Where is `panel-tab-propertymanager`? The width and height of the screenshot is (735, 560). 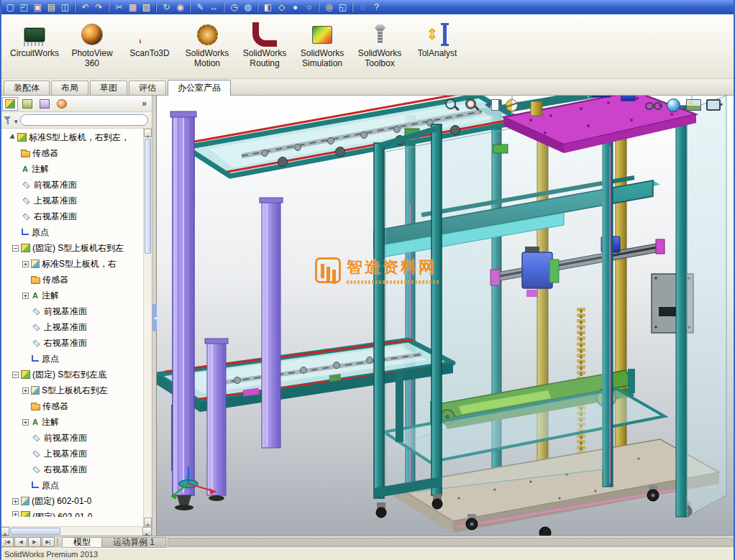 panel-tab-propertymanager is located at coordinates (27, 104).